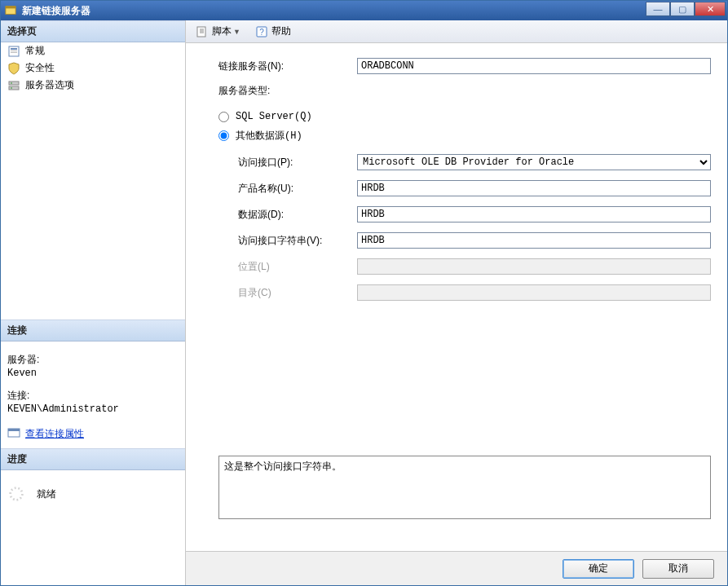 Image resolution: width=728 pixels, height=586 pixels. Describe the element at coordinates (93, 31) in the screenshot. I see `pages-header: 选择页` at that location.